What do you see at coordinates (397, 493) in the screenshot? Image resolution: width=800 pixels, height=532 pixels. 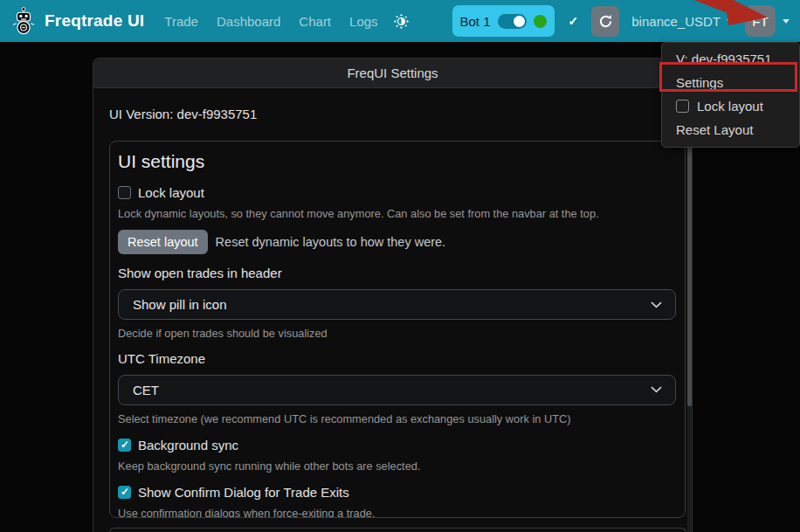 I see `confirm-exit-row: Show Confirm Dialog for Trade Exits` at bounding box center [397, 493].